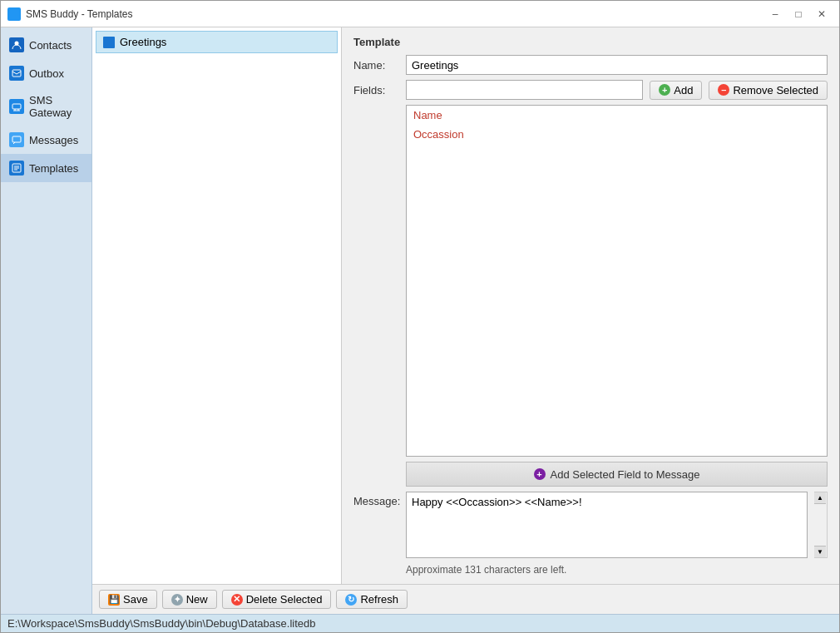 The height and width of the screenshot is (633, 840). I want to click on remove-button: – Remove Selected, so click(768, 90).